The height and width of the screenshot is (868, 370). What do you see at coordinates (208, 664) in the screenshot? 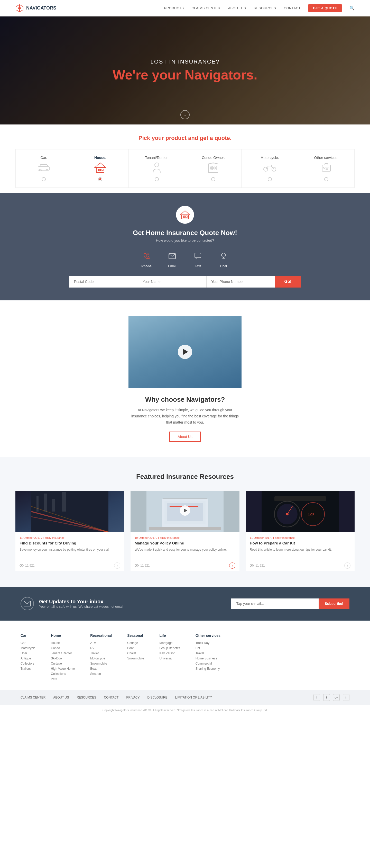
I see `footer-link: Commercial` at bounding box center [208, 664].